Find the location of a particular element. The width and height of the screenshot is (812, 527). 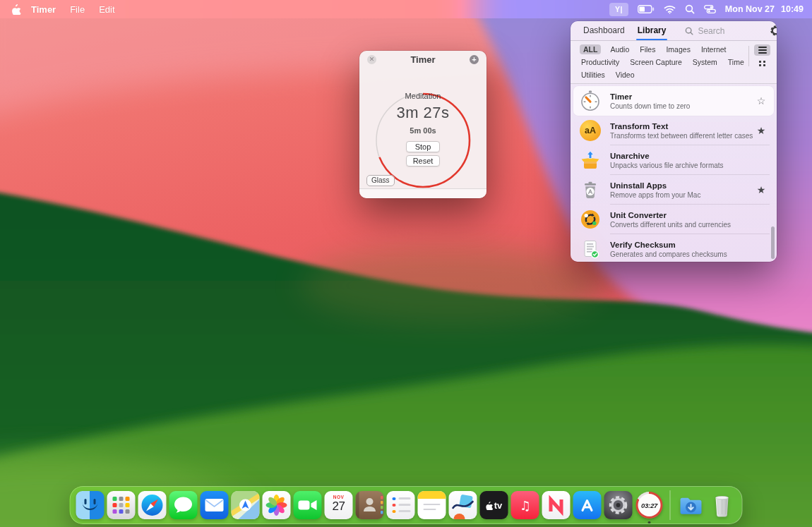

timer-content: Meditation 3m 27s 5m 00s Stop Reset is located at coordinates (423, 117).